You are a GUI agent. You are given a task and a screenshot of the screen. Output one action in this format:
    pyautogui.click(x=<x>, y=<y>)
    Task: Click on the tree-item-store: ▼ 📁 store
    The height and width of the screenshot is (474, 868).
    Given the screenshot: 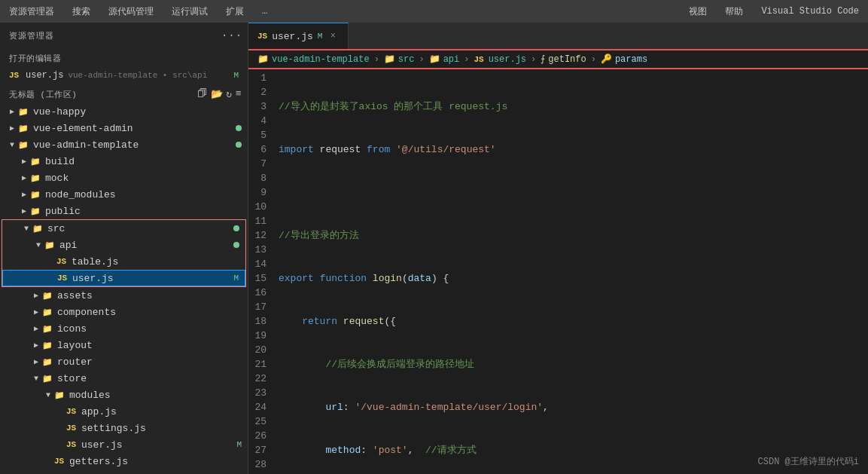 What is the action you would take?
    pyautogui.click(x=123, y=378)
    